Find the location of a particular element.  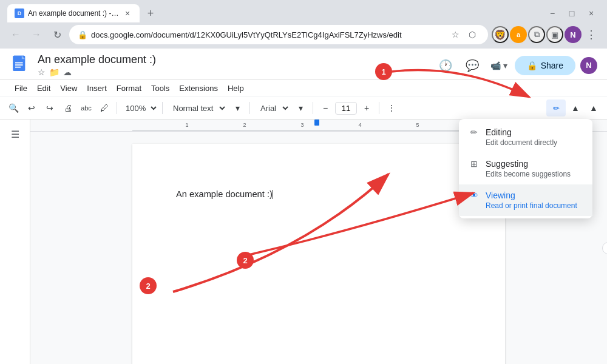

doc-content: An example document :) is located at coordinates (319, 194).